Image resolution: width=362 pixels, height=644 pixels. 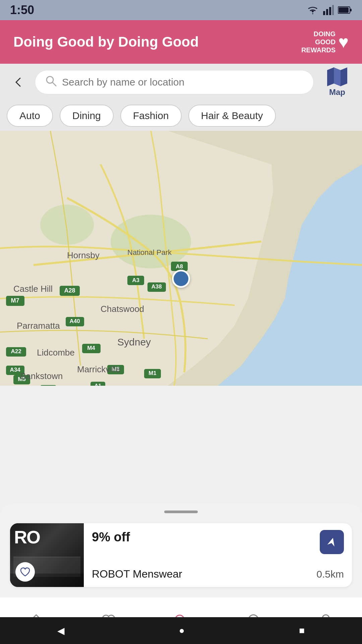 What do you see at coordinates (181, 116) in the screenshot?
I see `category-filters: Auto Dining Fashion Hair & Beauty` at bounding box center [181, 116].